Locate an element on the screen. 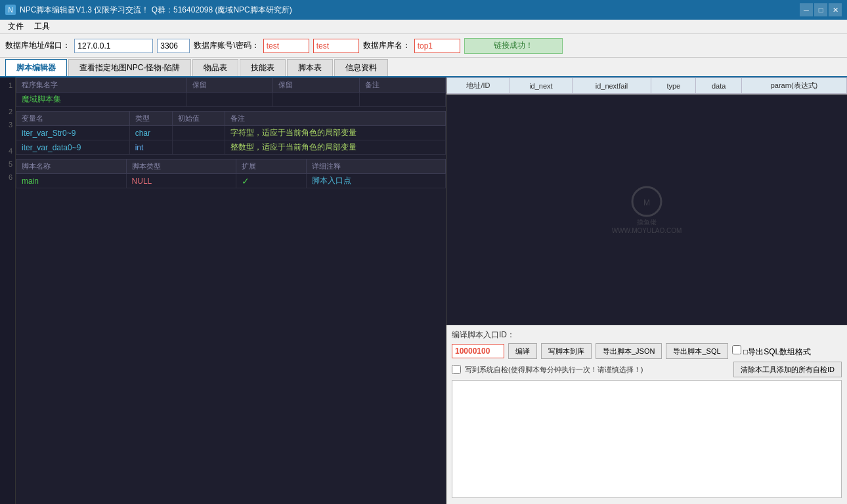 The height and width of the screenshot is (504, 847). scr1-name: main is located at coordinates (30, 181).